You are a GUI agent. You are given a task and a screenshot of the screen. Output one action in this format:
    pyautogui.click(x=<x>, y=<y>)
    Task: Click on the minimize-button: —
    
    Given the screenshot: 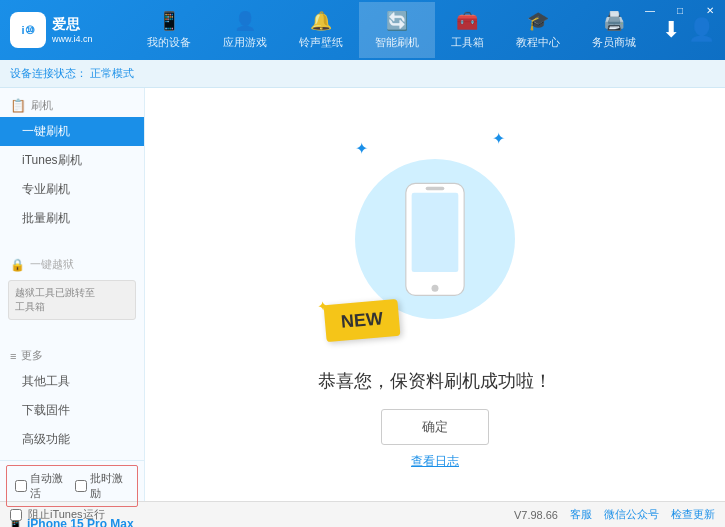 What is the action you would take?
    pyautogui.click(x=650, y=10)
    